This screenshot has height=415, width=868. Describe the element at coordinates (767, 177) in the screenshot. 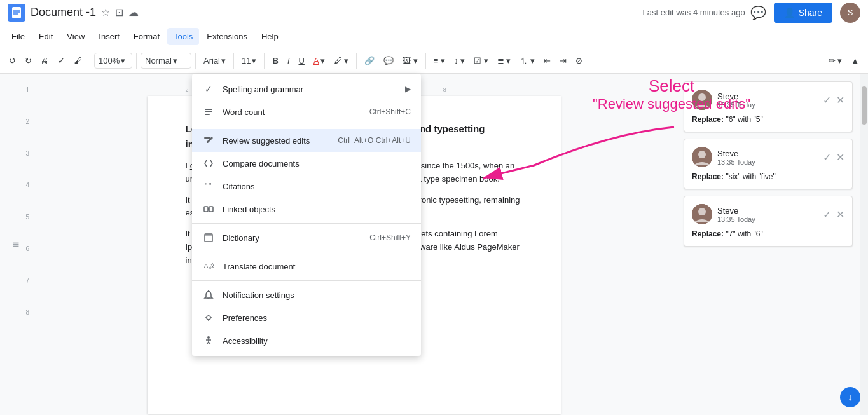

I see `new-text-2: "five"` at that location.